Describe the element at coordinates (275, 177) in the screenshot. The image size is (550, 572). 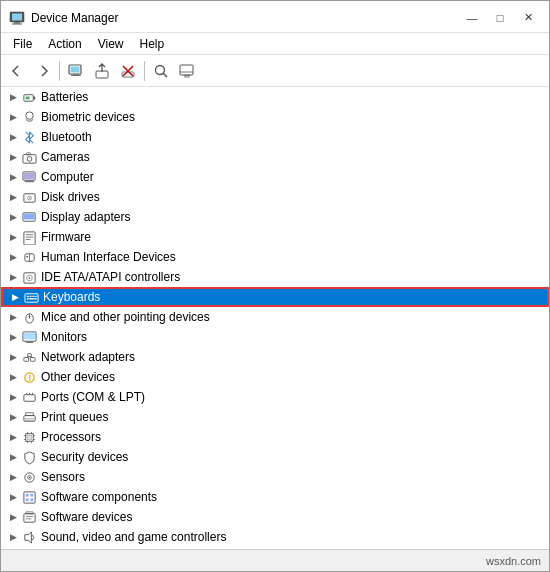
I see `tree-item-computer: ▶ Computer` at that location.